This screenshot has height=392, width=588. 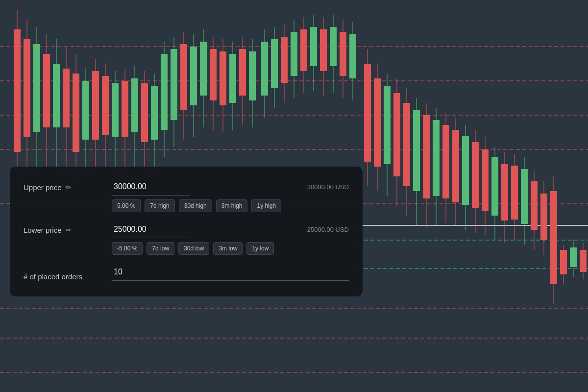 I want to click on upper-price-3m-high-btn: 3m high, so click(x=232, y=206).